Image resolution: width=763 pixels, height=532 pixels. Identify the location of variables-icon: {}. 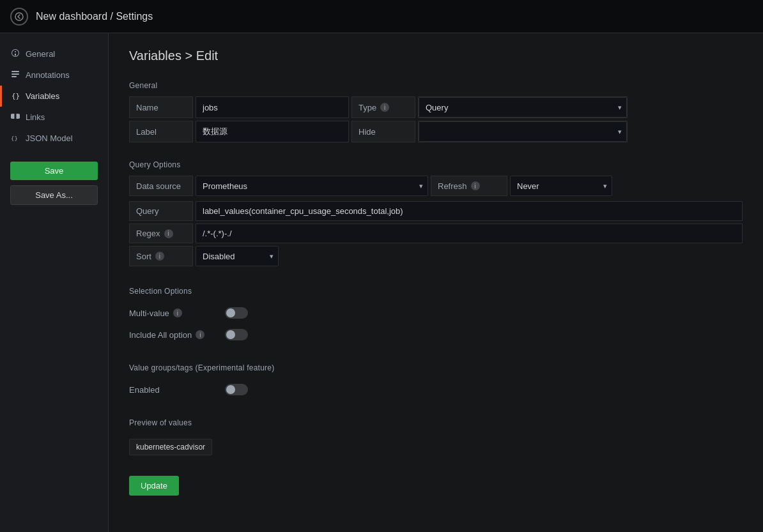
(15, 96).